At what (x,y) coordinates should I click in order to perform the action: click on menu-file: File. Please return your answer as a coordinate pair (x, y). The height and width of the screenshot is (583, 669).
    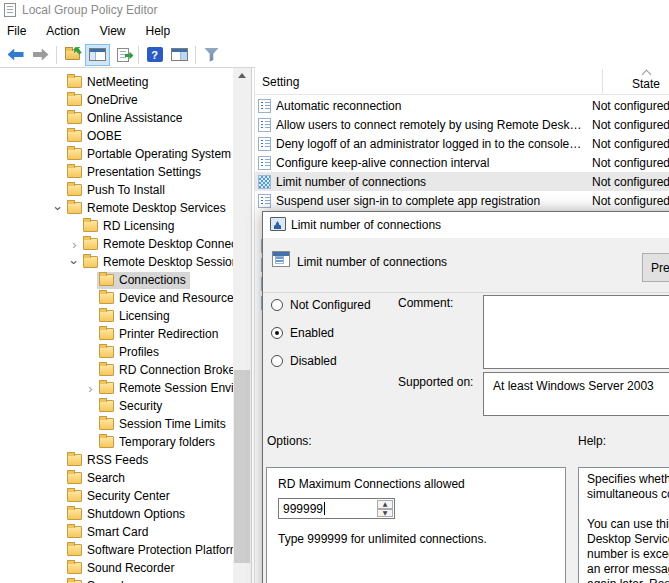
    Looking at the image, I should click on (18, 32).